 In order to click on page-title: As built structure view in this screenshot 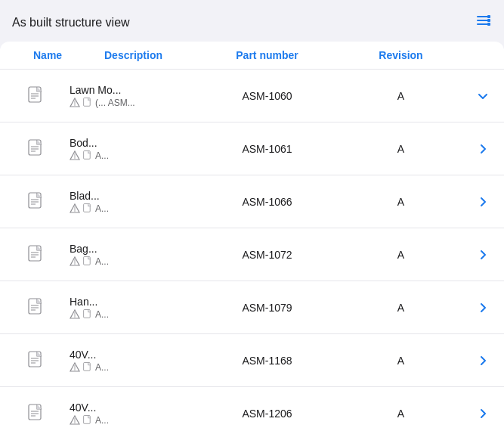, I will do `click(71, 23)`.